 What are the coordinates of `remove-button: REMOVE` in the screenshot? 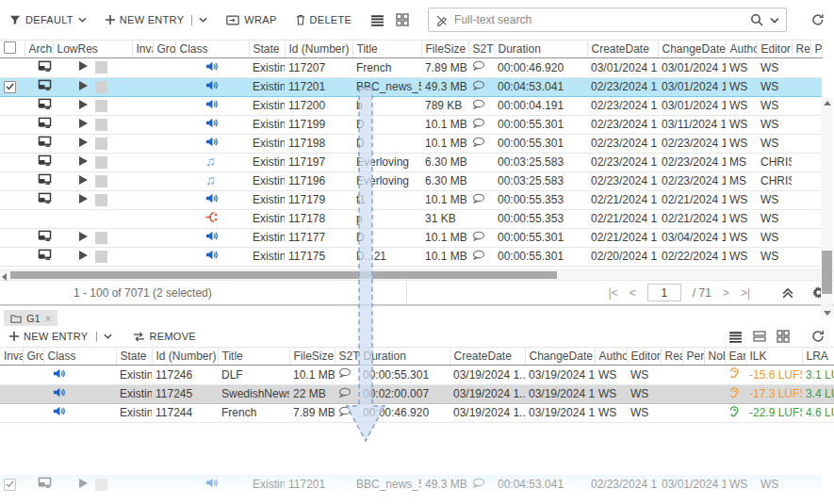 It's located at (164, 336).